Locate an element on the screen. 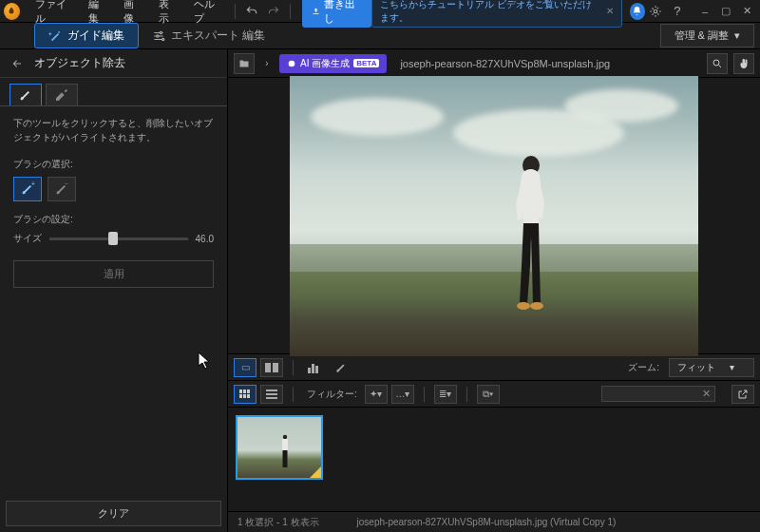 This screenshot has height=532, width=760. current-filename: joseph-pearson-827XUhVSp8M-unsplash.jpg is located at coordinates (505, 64).